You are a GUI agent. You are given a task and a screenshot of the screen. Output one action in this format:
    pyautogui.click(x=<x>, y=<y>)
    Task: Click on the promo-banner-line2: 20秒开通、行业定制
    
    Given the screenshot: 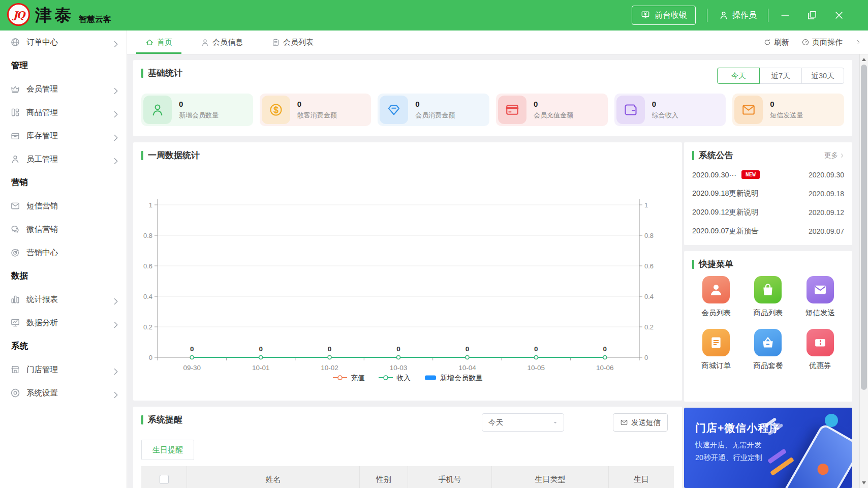 What is the action you would take?
    pyautogui.click(x=768, y=458)
    